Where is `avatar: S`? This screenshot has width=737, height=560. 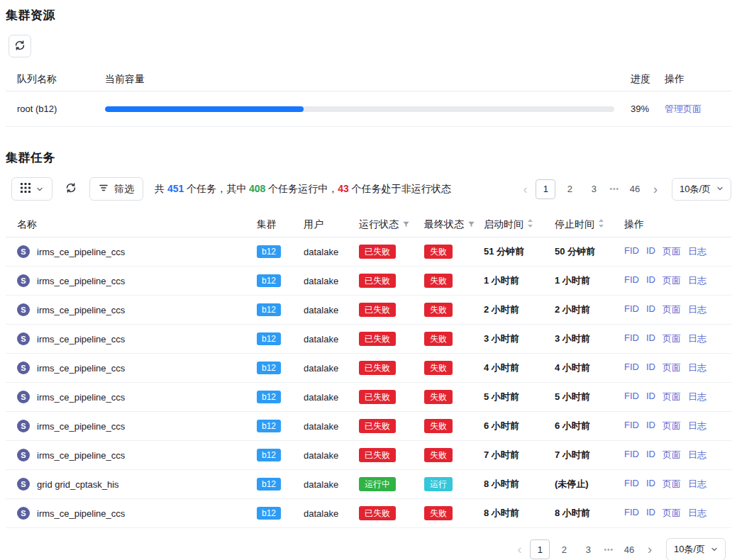 avatar: S is located at coordinates (23, 310).